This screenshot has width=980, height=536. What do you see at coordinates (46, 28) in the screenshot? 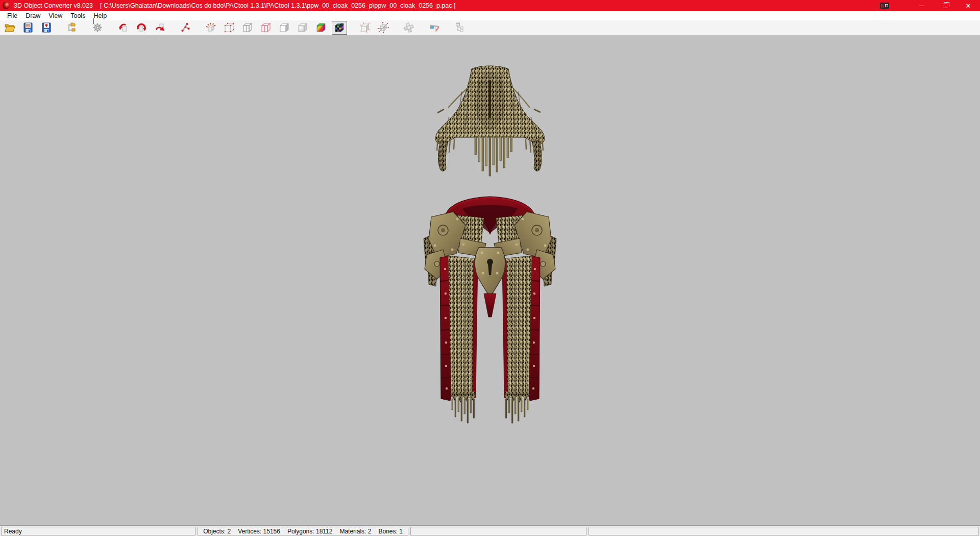
I see `save-favorite-button` at bounding box center [46, 28].